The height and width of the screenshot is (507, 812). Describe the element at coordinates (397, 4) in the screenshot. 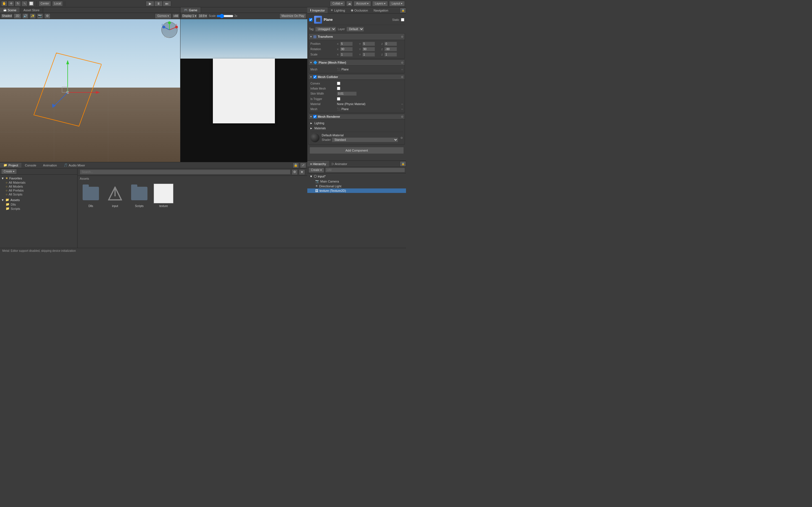

I see `layout-button: Layout ▾` at that location.